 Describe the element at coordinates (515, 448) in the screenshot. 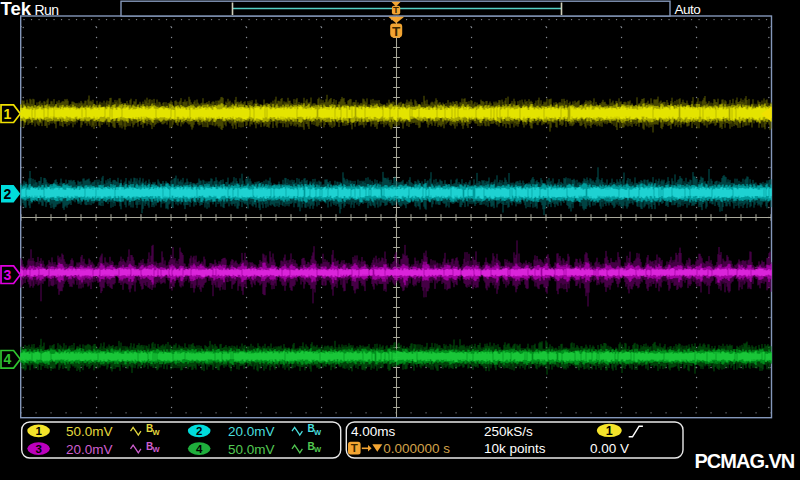

I see `svg-text: 10k points` at that location.